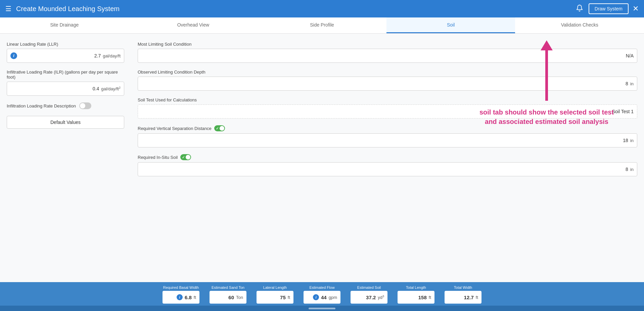  I want to click on bottom-unit-lateral-length: ft, so click(289, 298).